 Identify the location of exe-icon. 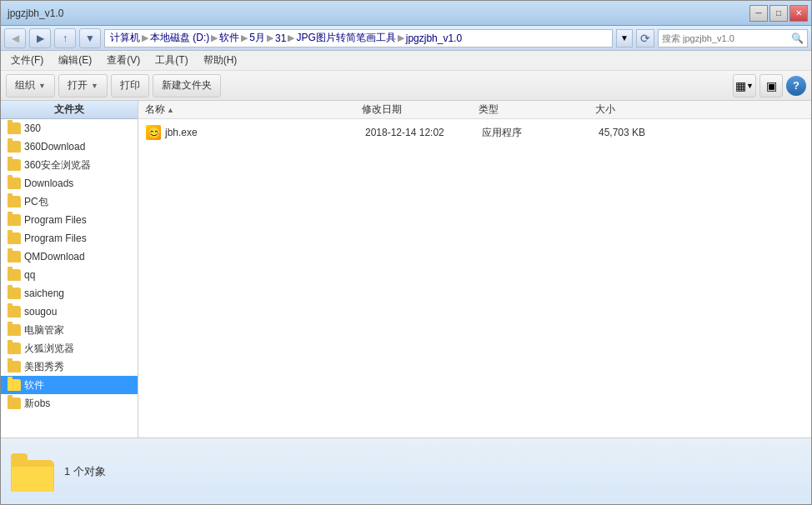
(153, 132).